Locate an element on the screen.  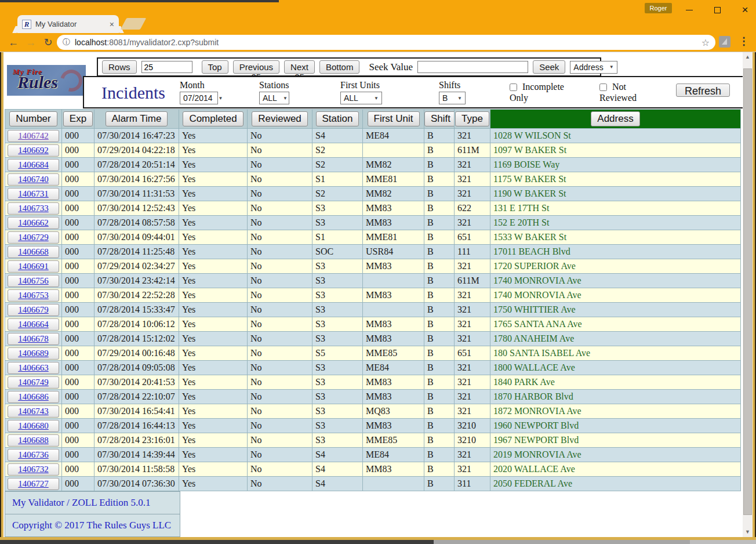
rows-input is located at coordinates (167, 67).